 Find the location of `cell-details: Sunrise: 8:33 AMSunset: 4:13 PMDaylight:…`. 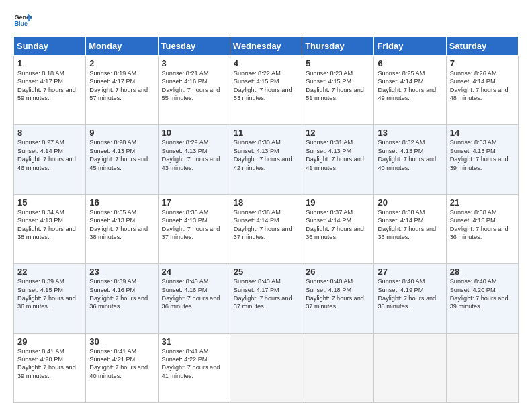

cell-details: Sunrise: 8:33 AMSunset: 4:13 PMDaylight:… is located at coordinates (480, 154).